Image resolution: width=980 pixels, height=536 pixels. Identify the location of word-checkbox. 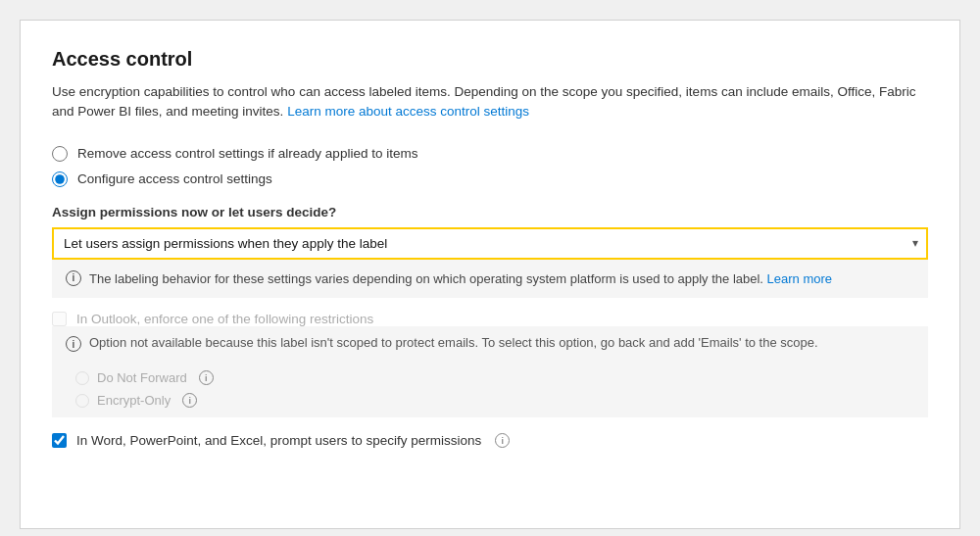
(59, 441).